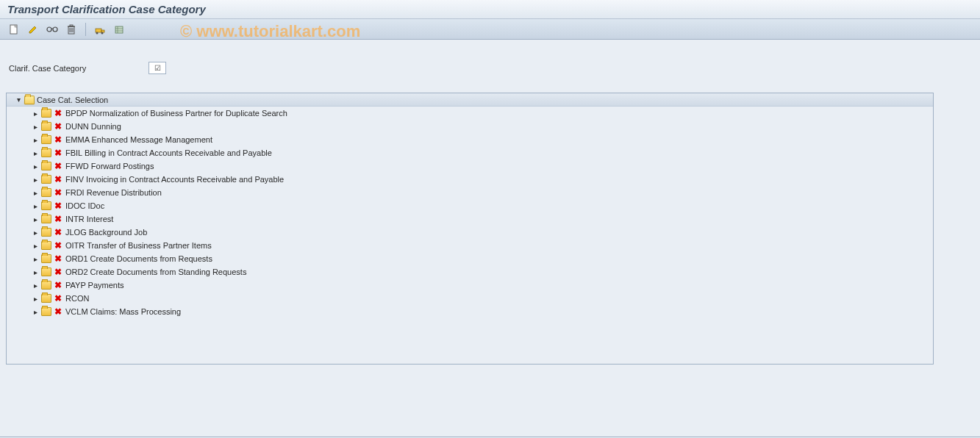  Describe the element at coordinates (138, 245) in the screenshot. I see `tree-item-label: OITR Transfer of Business Partner Items` at that location.